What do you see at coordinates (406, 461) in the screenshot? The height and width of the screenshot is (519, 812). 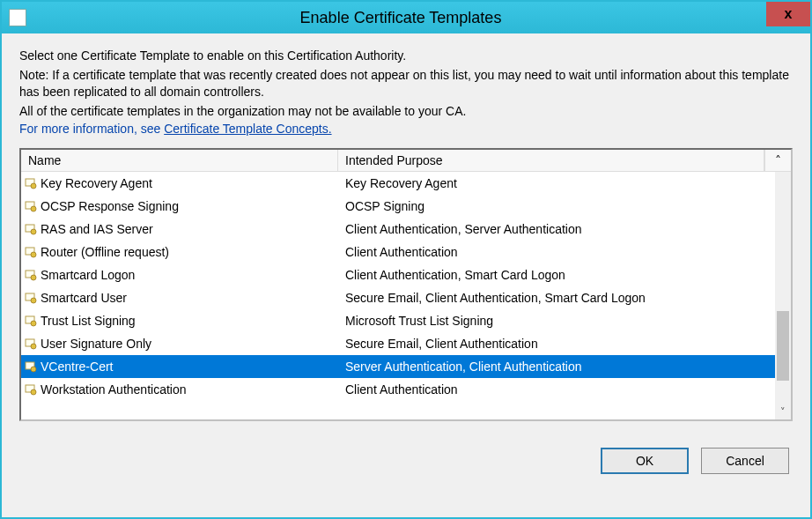 I see `button-bar: OK Cancel` at bounding box center [406, 461].